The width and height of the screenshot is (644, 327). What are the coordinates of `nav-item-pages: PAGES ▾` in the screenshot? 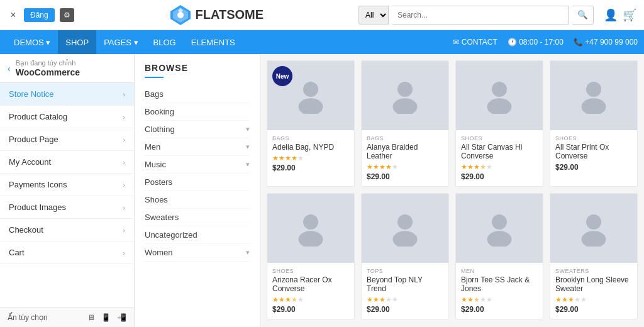 It's located at (121, 42).